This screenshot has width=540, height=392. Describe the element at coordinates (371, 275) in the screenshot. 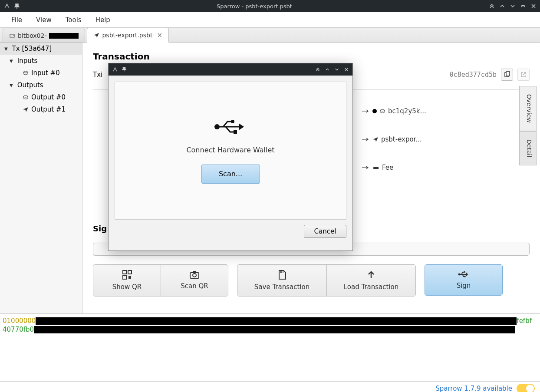

I see `upload-icon` at that location.